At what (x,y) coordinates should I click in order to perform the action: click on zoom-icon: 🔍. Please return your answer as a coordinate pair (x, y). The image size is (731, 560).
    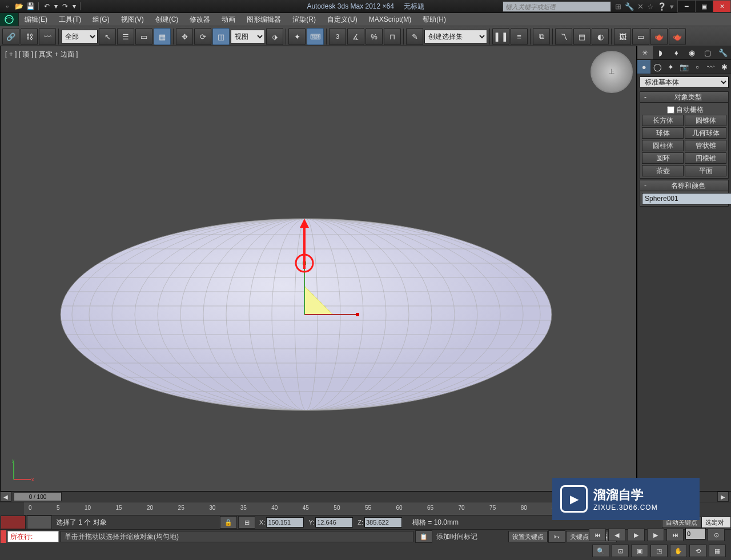
    Looking at the image, I should click on (601, 551).